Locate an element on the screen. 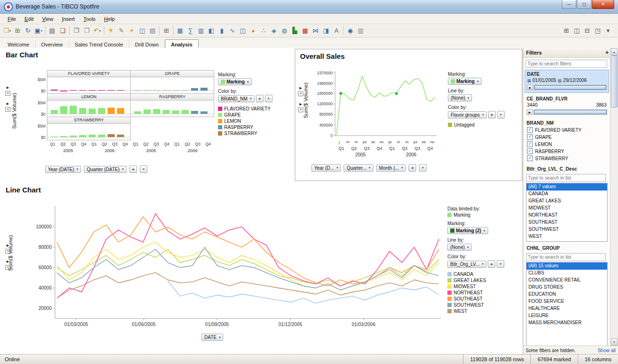  list-search-input is located at coordinates (566, 257).